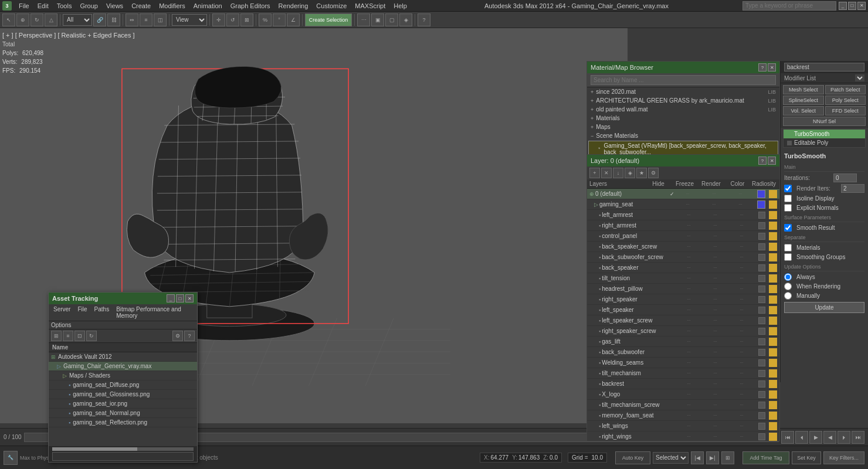 Image resolution: width=868 pixels, height=469 pixels. I want to click on autokey-btn: Auto Key, so click(633, 458).